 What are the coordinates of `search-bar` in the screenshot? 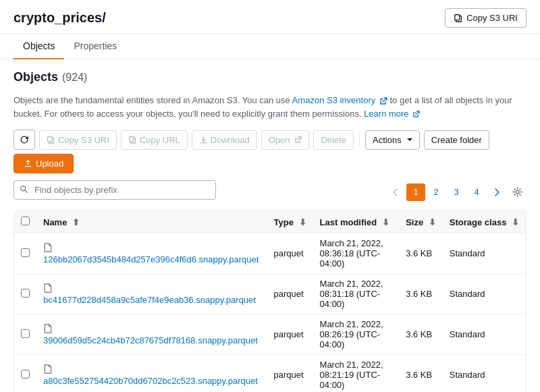 It's located at (115, 190).